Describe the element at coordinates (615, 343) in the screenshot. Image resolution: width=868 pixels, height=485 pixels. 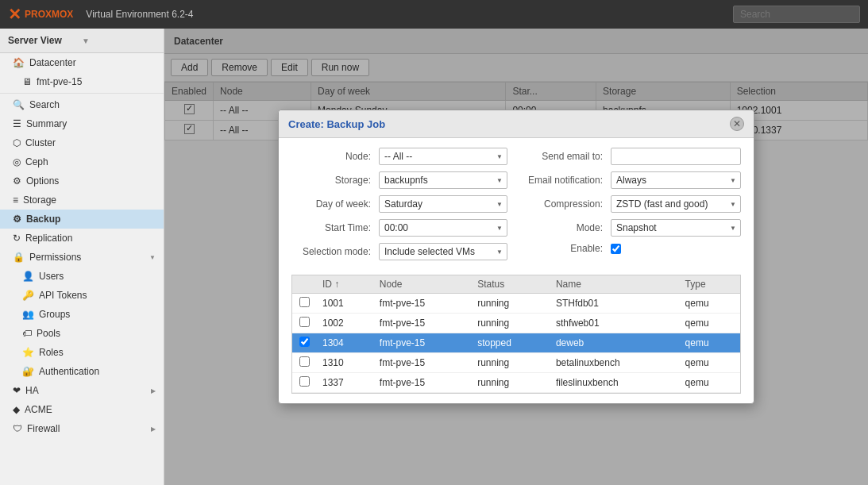
I see `vm-name-cell: deweb` at that location.